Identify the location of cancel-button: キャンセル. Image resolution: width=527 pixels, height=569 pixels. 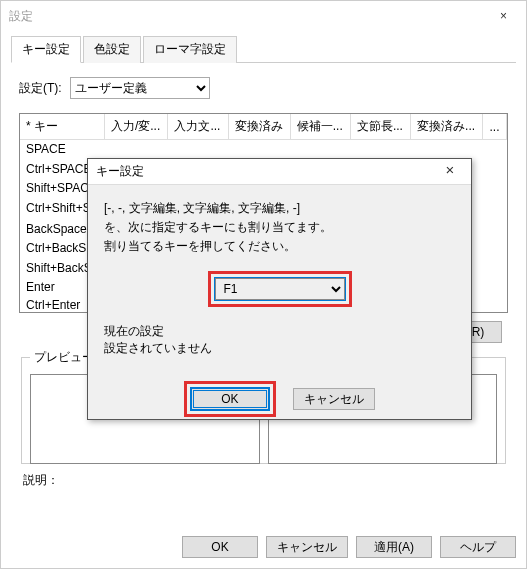
(307, 547).